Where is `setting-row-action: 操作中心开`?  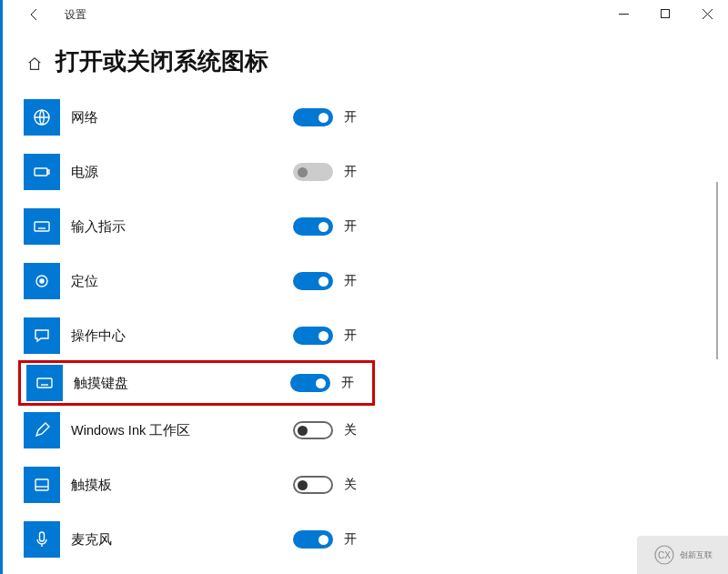
setting-row-action: 操作中心开 is located at coordinates (376, 336).